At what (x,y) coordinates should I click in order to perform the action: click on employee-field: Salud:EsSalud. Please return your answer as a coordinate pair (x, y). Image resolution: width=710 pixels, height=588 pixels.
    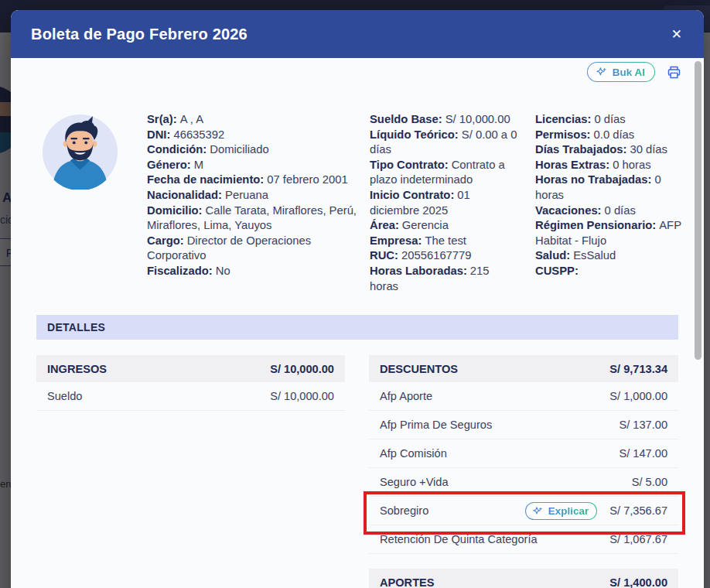
    Looking at the image, I should click on (613, 256).